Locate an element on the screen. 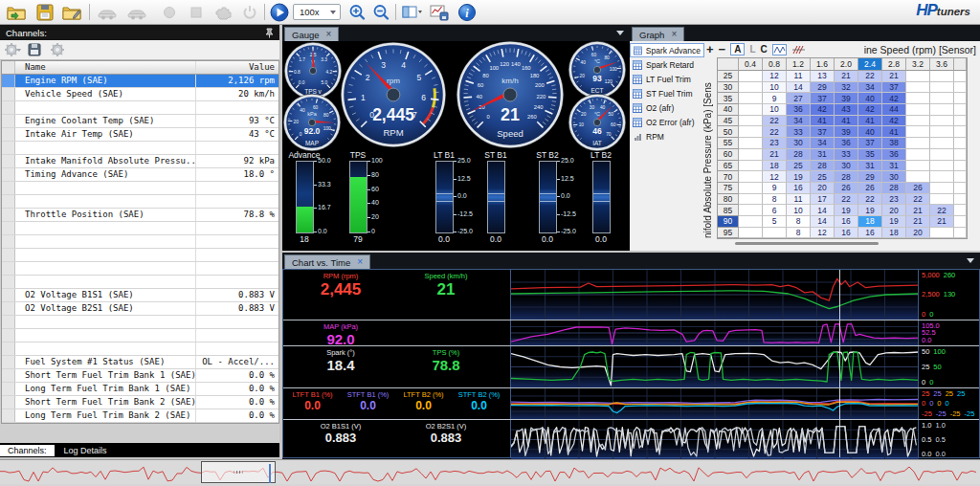 Image resolution: width=980 pixels, height=486 pixels. open-edit-icon is located at coordinates (72, 12).